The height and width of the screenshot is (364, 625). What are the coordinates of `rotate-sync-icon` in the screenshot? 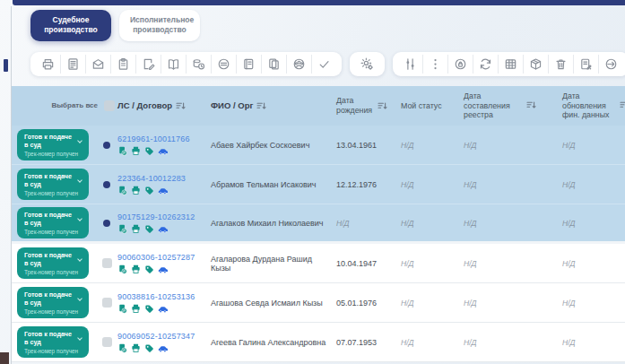 It's located at (611, 65).